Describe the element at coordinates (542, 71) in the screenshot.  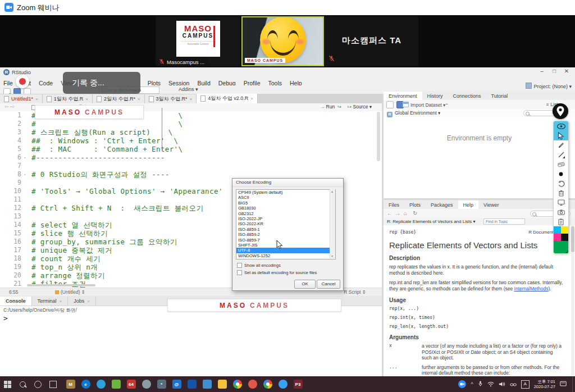
I see `minimize-button: –` at that location.